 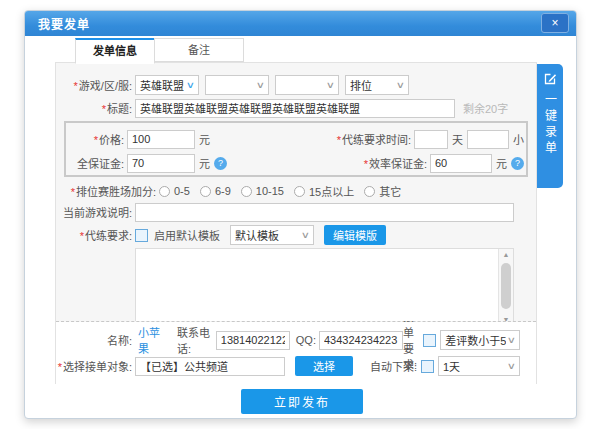 What do you see at coordinates (112, 140) in the screenshot?
I see `price-label: 价格:` at bounding box center [112, 140].